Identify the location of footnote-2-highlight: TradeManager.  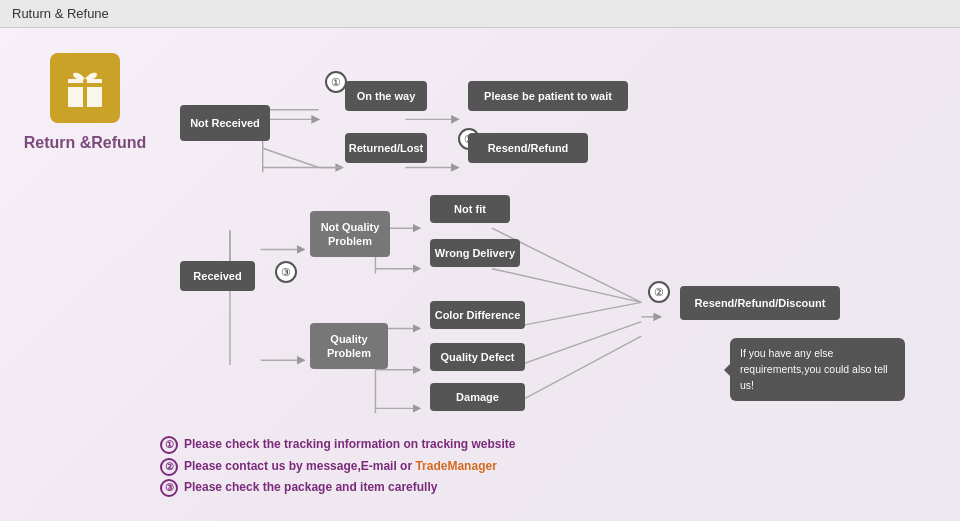
(456, 466).